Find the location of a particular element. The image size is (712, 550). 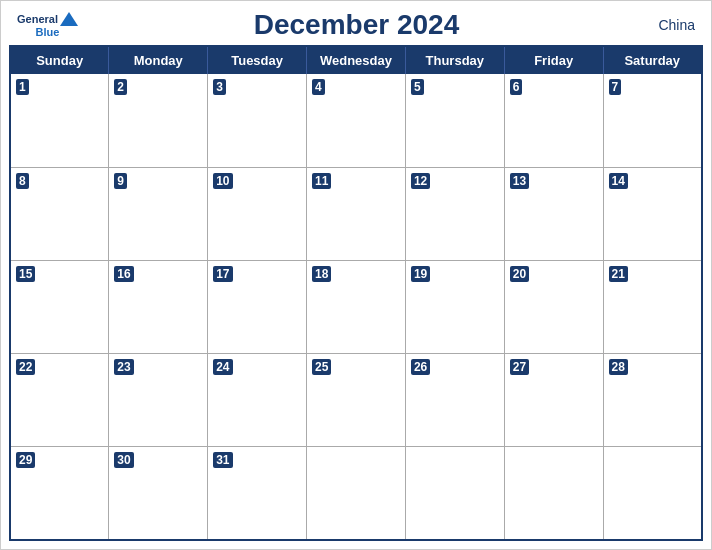

day-number-6: 6 is located at coordinates (516, 87).